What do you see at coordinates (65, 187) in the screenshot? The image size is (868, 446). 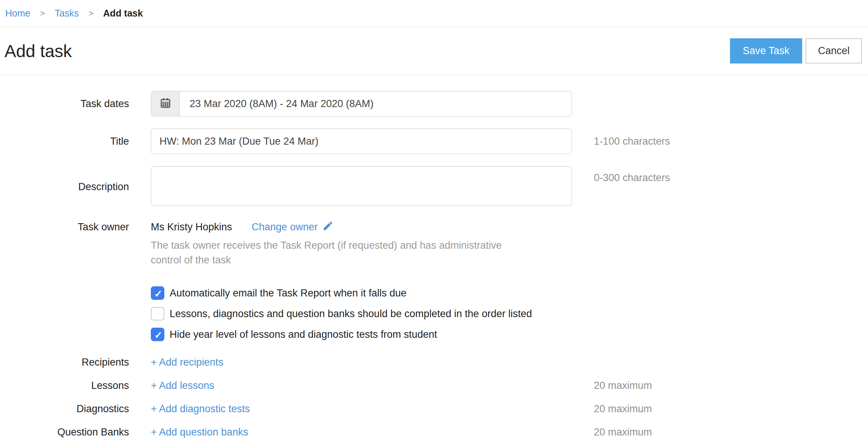 I see `description-label: Description` at bounding box center [65, 187].